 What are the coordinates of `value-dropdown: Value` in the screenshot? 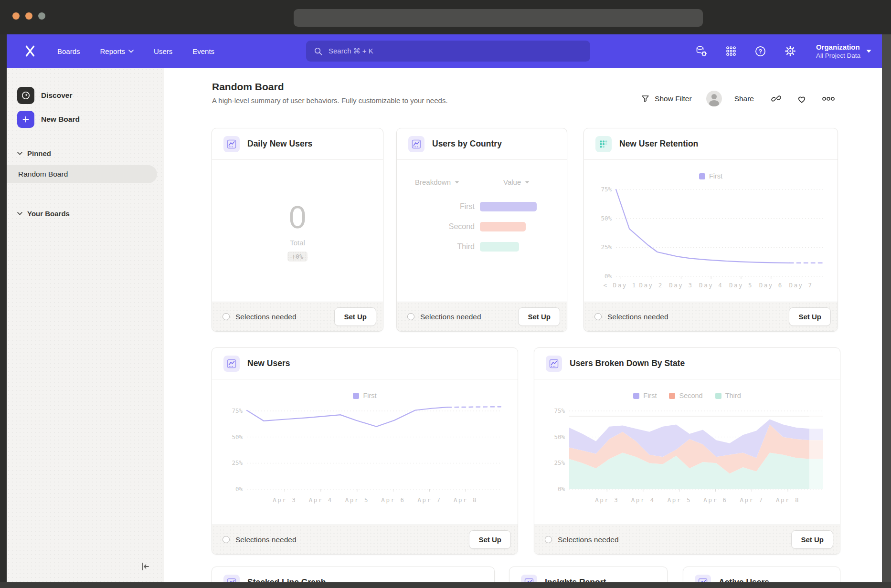 It's located at (517, 182).